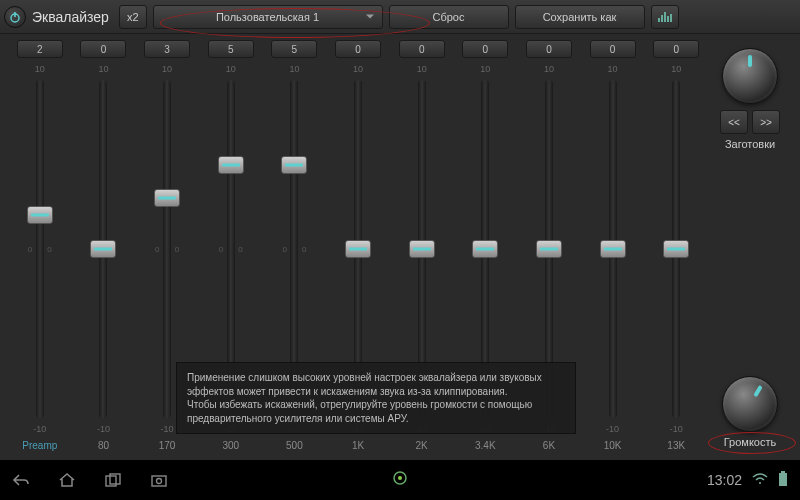 The image size is (800, 500). What do you see at coordinates (766, 122) in the screenshot?
I see `preset-next-button: >>` at bounding box center [766, 122].